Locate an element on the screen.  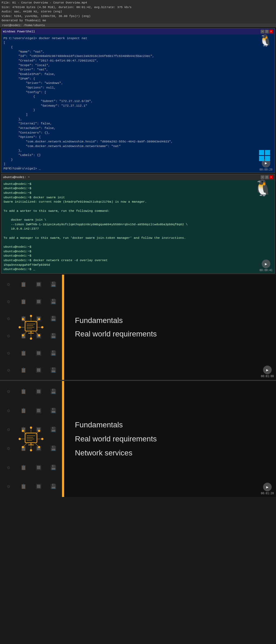
linux-titlebar: ubuntu@node1: ~ ─ □ ✕ is located at coordinates (138, 177).